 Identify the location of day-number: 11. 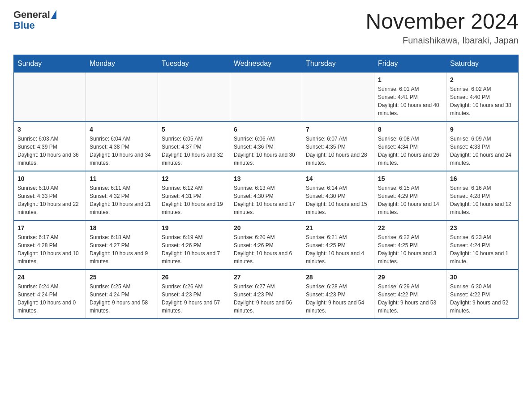
(122, 179).